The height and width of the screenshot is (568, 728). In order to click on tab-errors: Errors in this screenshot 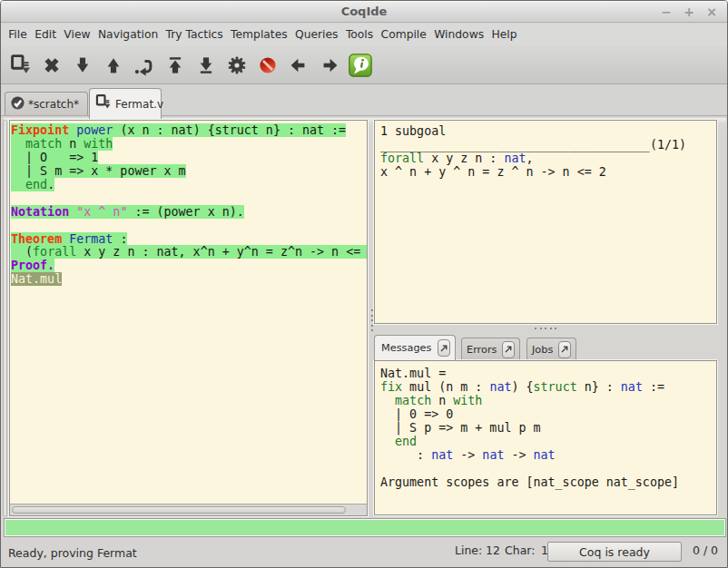, I will do `click(490, 348)`.